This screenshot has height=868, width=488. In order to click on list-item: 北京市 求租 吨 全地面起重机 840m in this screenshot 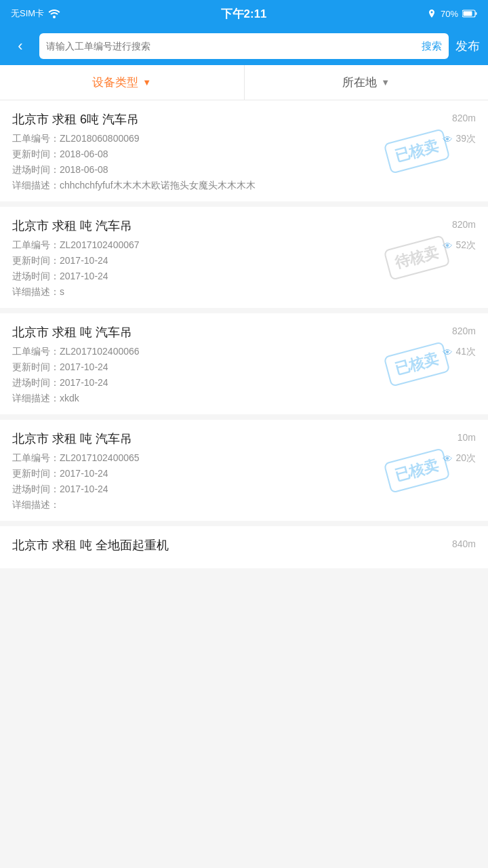, I will do `click(244, 547)`.